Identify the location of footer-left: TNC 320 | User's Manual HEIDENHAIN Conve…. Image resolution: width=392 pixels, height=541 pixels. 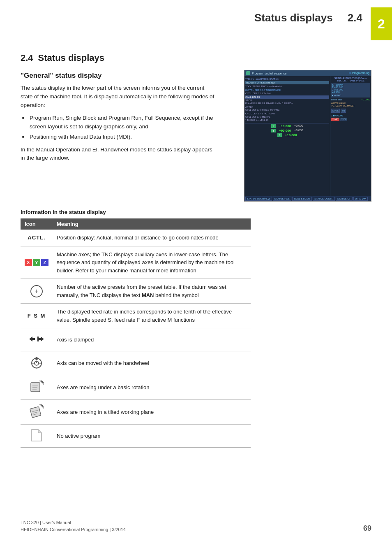
(73, 526).